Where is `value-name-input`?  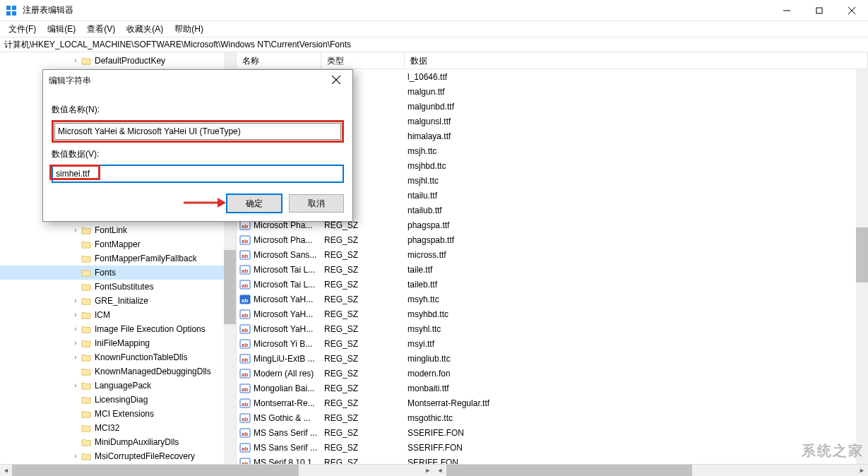
value-name-input is located at coordinates (198, 131).